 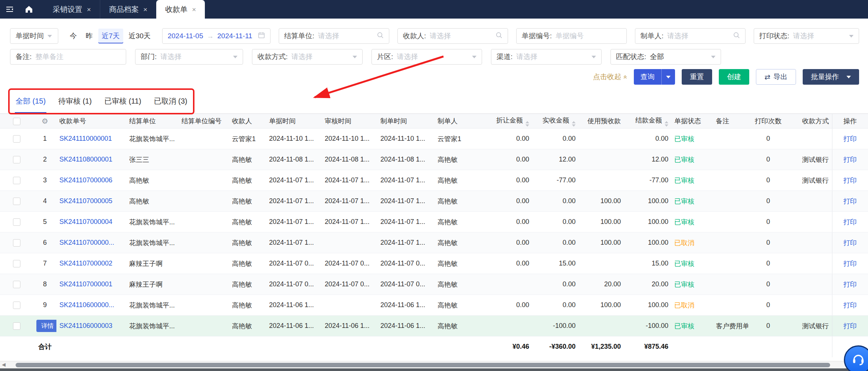 I want to click on sidebar-toggle-icon, so click(x=10, y=9).